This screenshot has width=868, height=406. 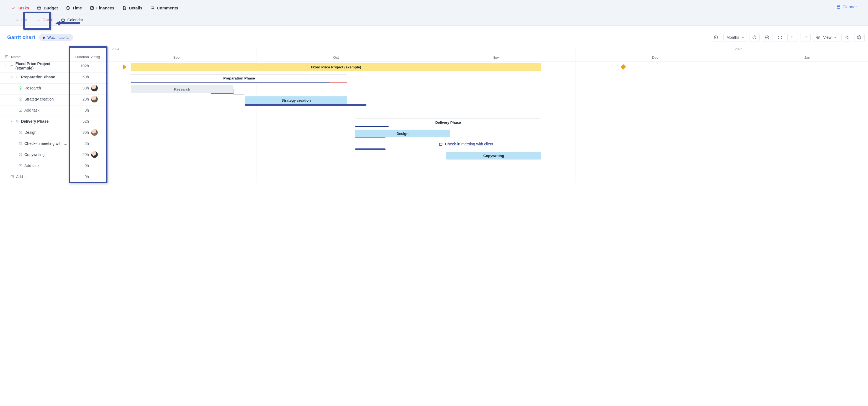 What do you see at coordinates (7, 57) in the screenshot?
I see `add-column-icon` at bounding box center [7, 57].